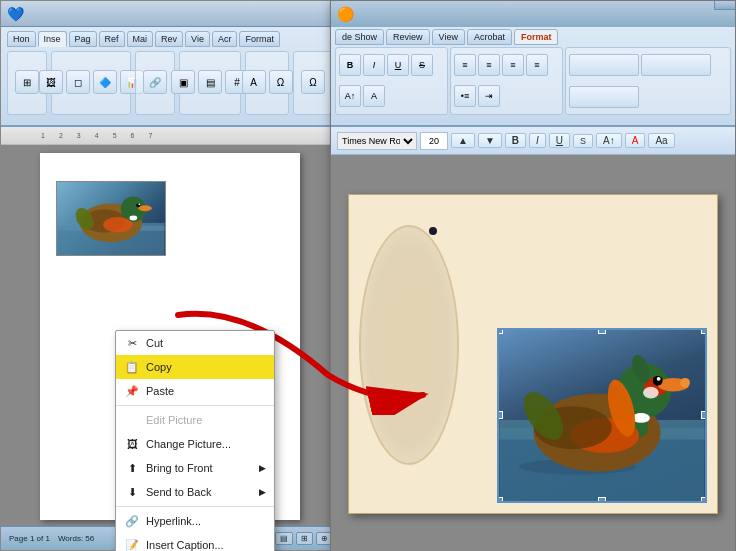 The height and width of the screenshot is (551, 736). Describe the element at coordinates (533, 141) in the screenshot. I see `ppt-format-bar: Times New Roman ▲ ▼ B I U S A↑ A Aa` at that location.